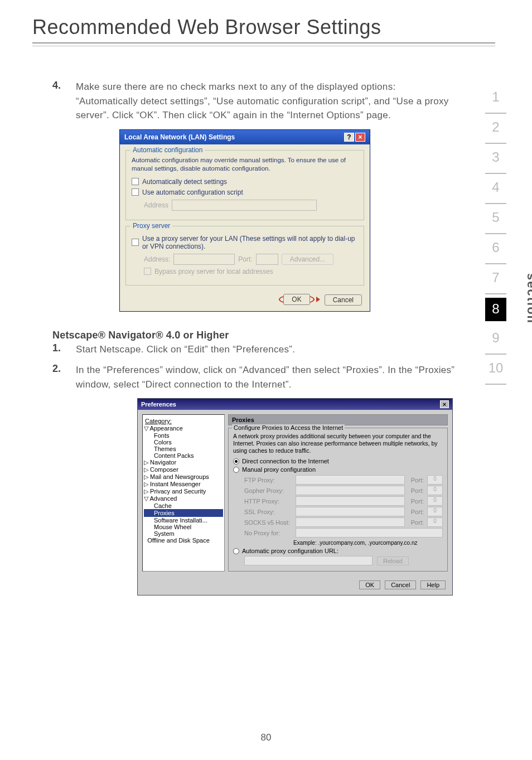  Describe the element at coordinates (193, 192) in the screenshot. I see `auto-script-label: Use automatic configuration script` at that location.